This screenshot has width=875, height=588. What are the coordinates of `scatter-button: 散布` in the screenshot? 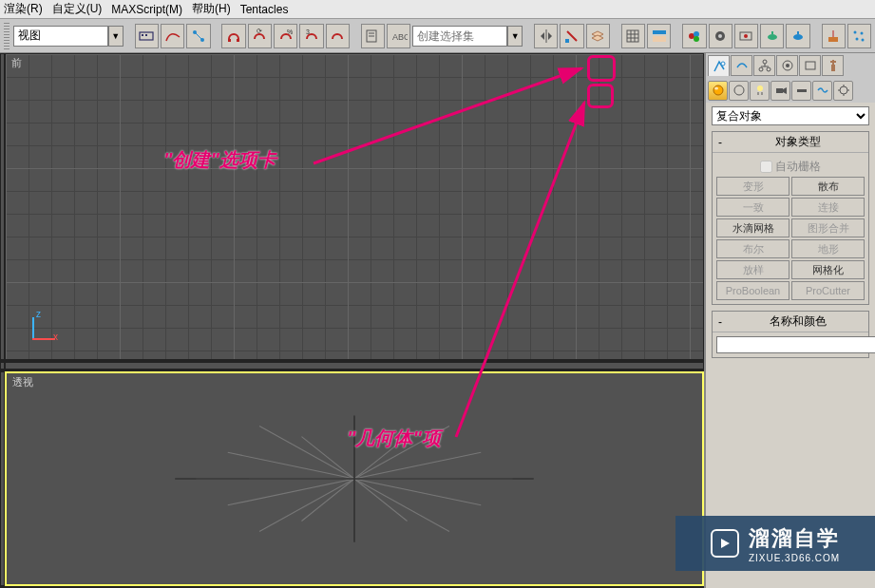 It's located at (828, 186).